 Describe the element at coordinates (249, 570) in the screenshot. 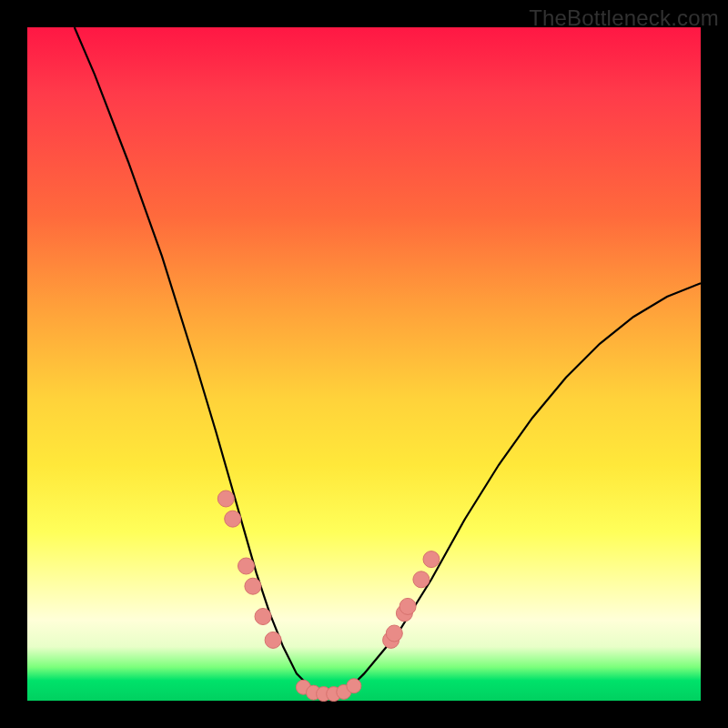

I see `markers-left` at that location.